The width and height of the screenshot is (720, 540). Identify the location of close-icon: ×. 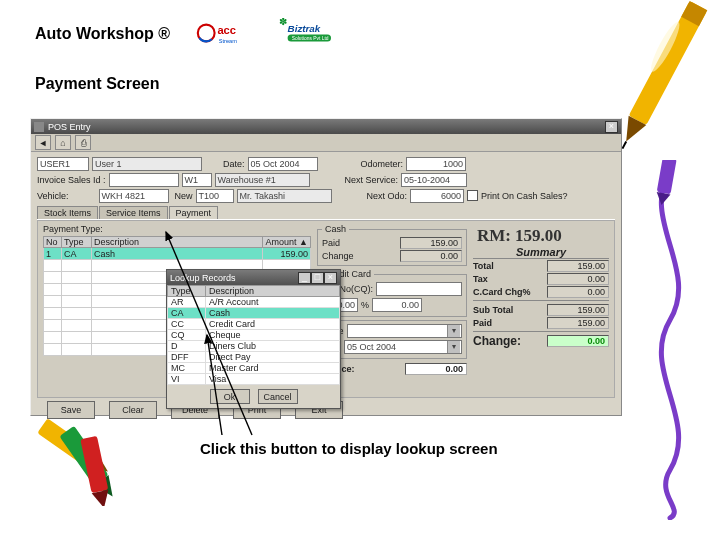
(612, 127).